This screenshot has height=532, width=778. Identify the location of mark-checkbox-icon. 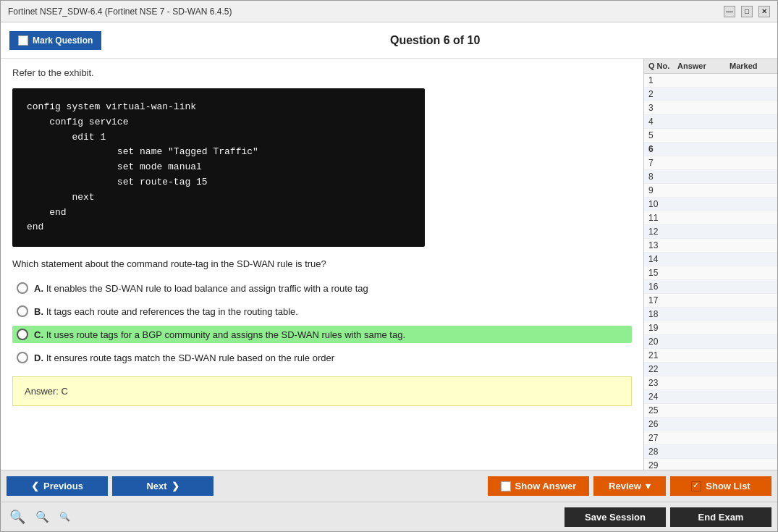
(23, 41).